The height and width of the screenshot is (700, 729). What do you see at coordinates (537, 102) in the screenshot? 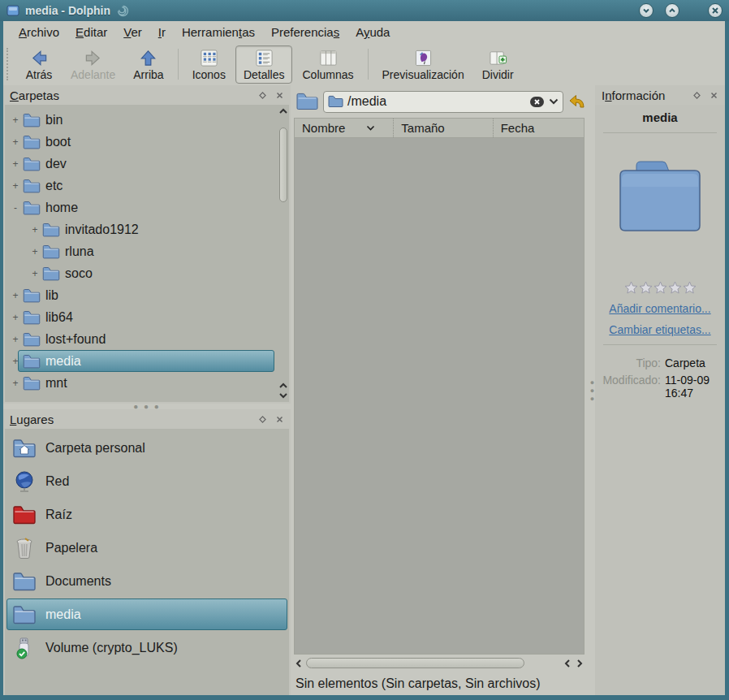
I see `clear-text-icon` at bounding box center [537, 102].